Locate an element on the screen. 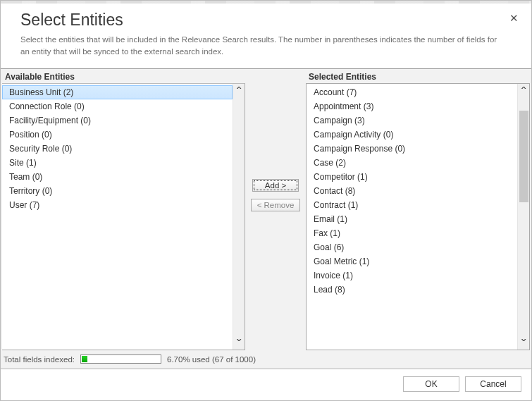 This screenshot has height=401, width=532. scrollbar-available: ˄ ˅ is located at coordinates (238, 217).